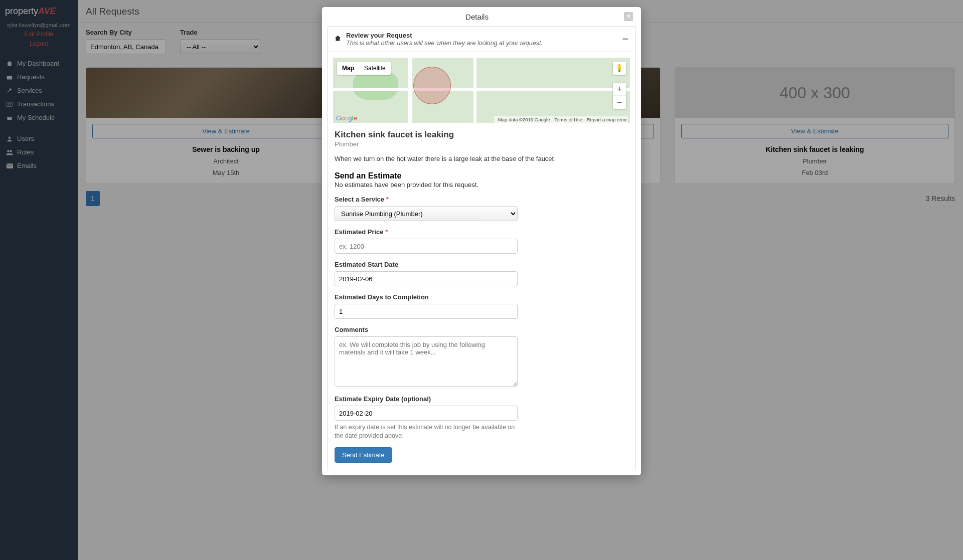  Describe the element at coordinates (482, 399) in the screenshot. I see `expiry-label: Estimate Expiry Date (optional)` at that location.